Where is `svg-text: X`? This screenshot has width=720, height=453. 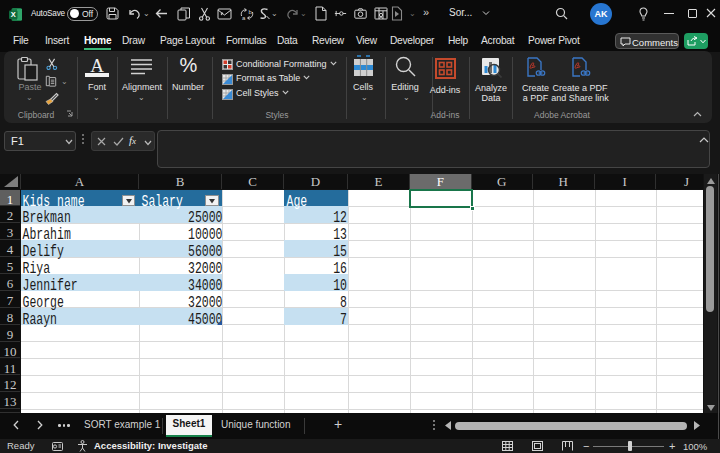 svg-text: X is located at coordinates (14, 14).